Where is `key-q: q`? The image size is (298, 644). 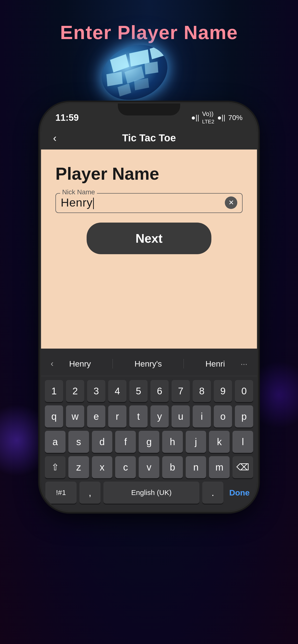 key-q: q is located at coordinates (54, 416).